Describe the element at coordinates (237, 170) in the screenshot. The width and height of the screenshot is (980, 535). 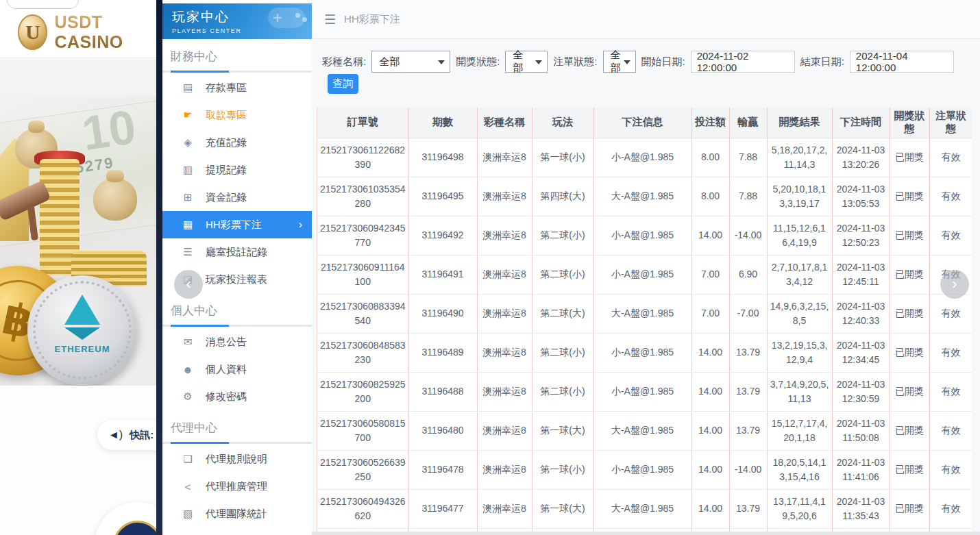
I see `sidebar-item-提現記錄: ▥提現記錄` at that location.